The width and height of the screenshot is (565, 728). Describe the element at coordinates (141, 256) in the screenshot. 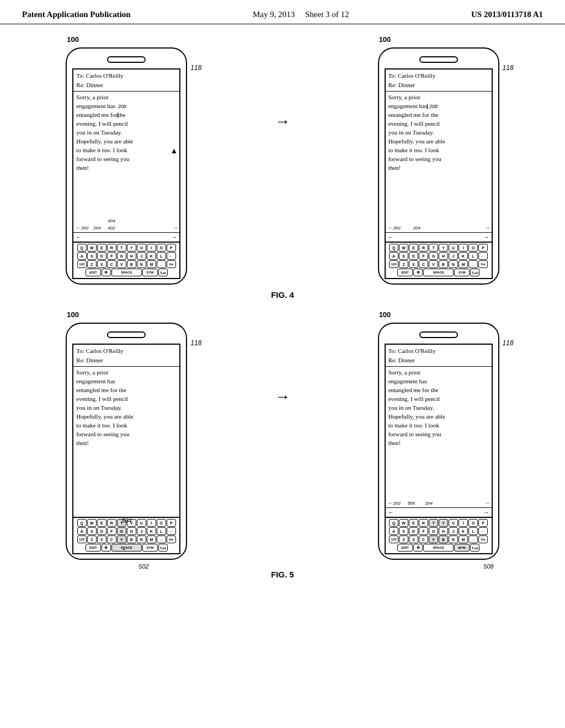

I see `key-j: J` at that location.